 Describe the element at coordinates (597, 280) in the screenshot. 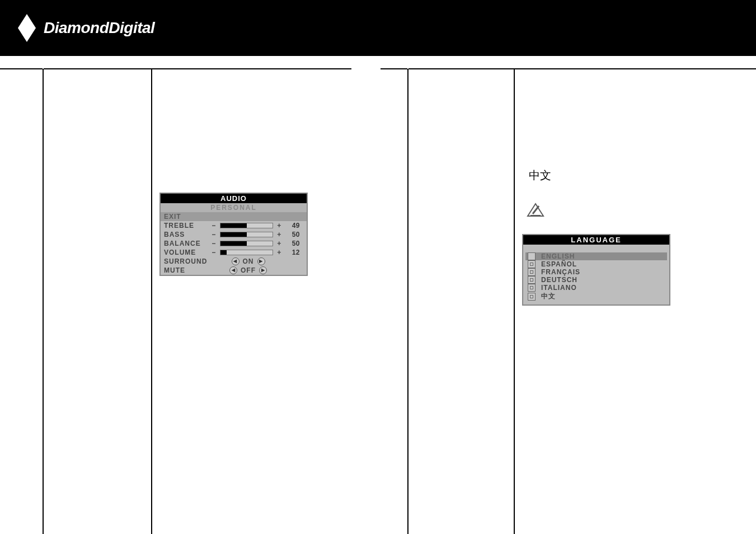

I see `language-item: DEUTSCH` at that location.